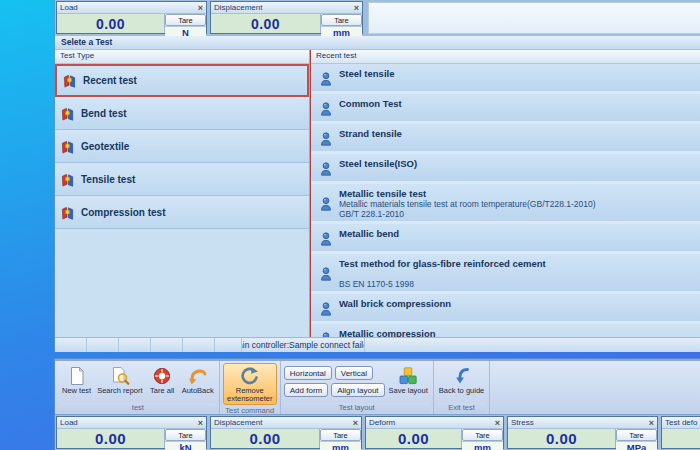 The height and width of the screenshot is (450, 700). What do you see at coordinates (186, 31) in the screenshot?
I see `unit-selector: N` at bounding box center [186, 31].